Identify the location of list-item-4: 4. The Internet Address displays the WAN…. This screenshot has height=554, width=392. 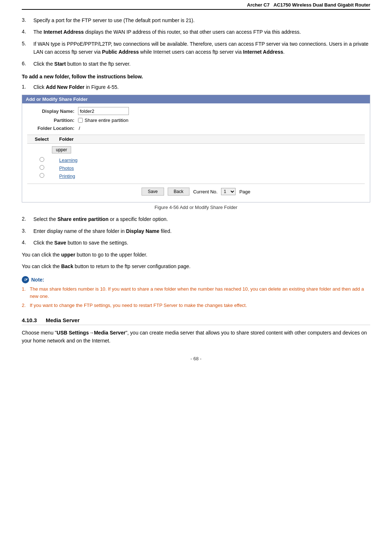
(196, 32).